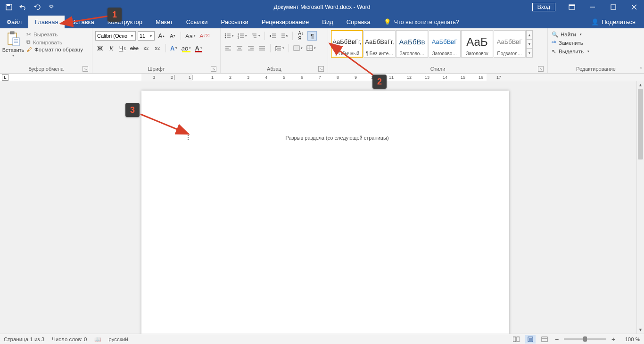 This screenshot has height=344, width=644. I want to click on style-heading2: АаБбВвГЗаголово…, so click(445, 44).